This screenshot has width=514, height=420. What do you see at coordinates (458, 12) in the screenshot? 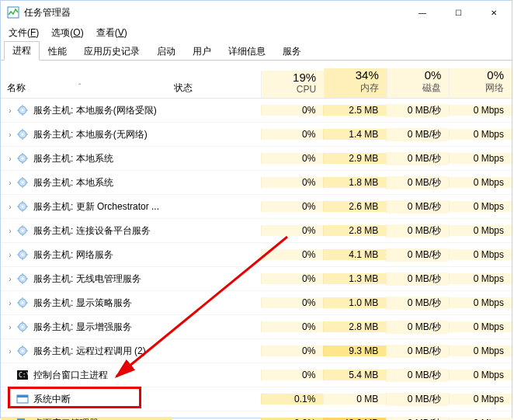
I see `maximize-button: ☐` at bounding box center [458, 12].